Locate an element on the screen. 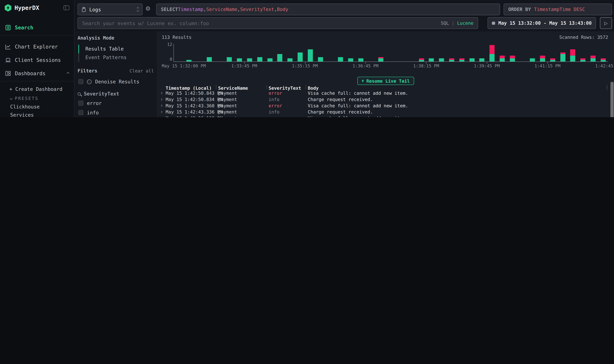  select-keyword: SELECT is located at coordinates (170, 9).